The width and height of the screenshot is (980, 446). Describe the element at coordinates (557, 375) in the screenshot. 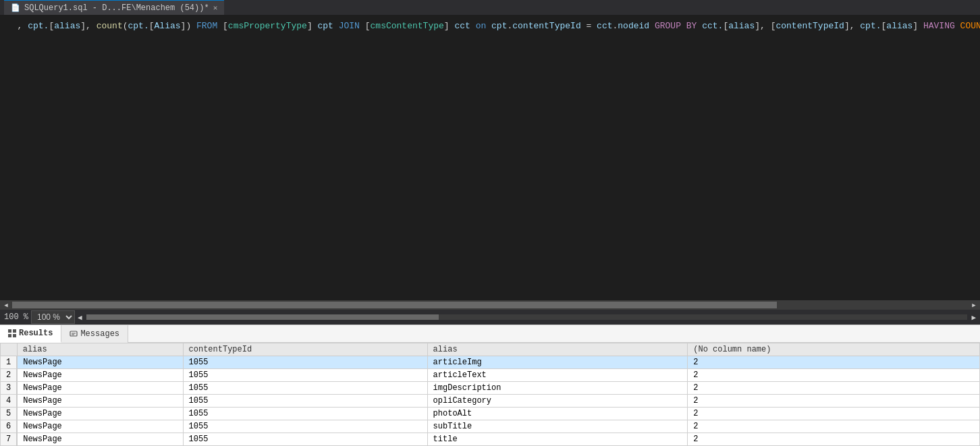

I see `cell-alias2: articleText` at that location.